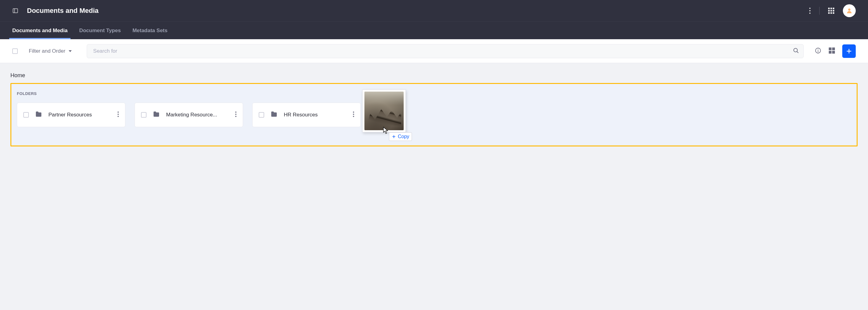 Image resolution: width=868 pixels, height=310 pixels. What do you see at coordinates (307, 115) in the screenshot?
I see `folder-card: HR Resources` at bounding box center [307, 115].